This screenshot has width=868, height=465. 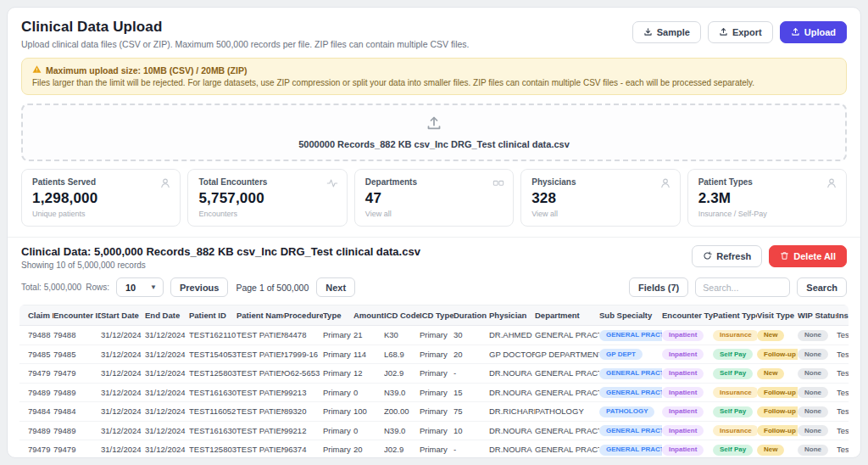 I want to click on table-row: 794847948431/12/202431/12/2024TEST116052…, so click(x=434, y=412).